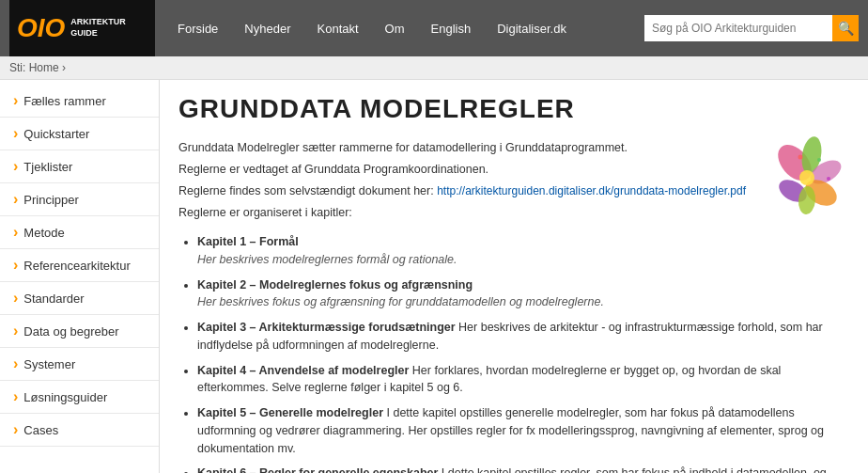 Image resolution: width=868 pixels, height=473 pixels. Describe the element at coordinates (434, 28) in the screenshot. I see `header: OIO ARKITEKTUR GUIDE Forside Nyheder Kon…` at that location.